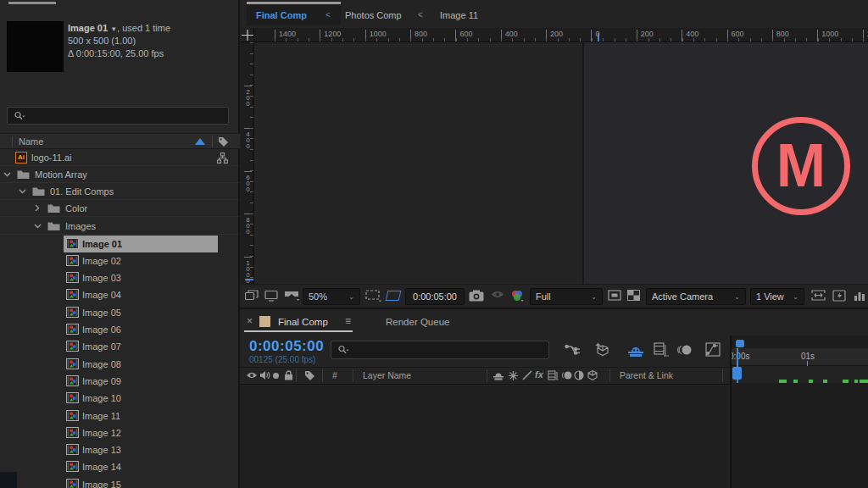  What do you see at coordinates (102, 330) in the screenshot?
I see `item-label: Image 06` at bounding box center [102, 330].